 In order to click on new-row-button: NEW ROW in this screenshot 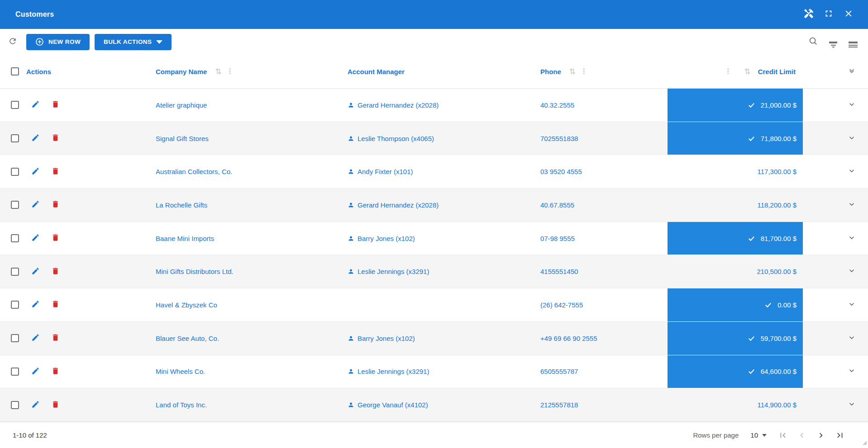, I will do `click(58, 42)`.